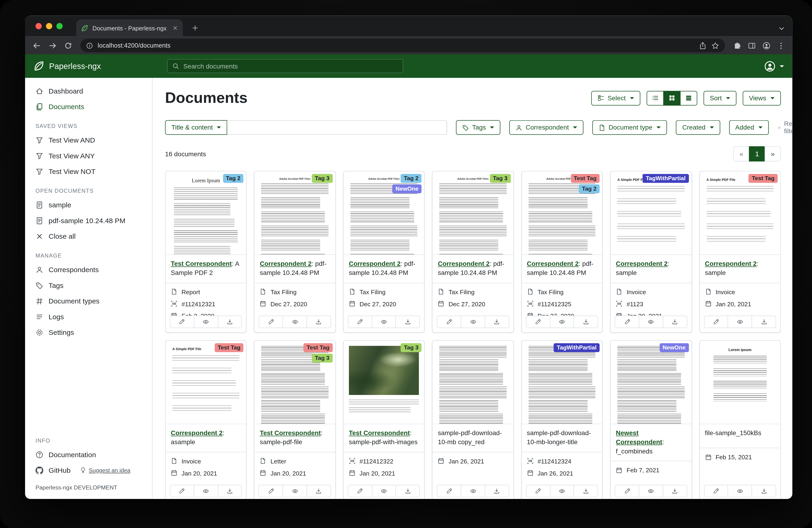  I want to click on card-title: Newest Correspondent: f_combineds, so click(651, 443).